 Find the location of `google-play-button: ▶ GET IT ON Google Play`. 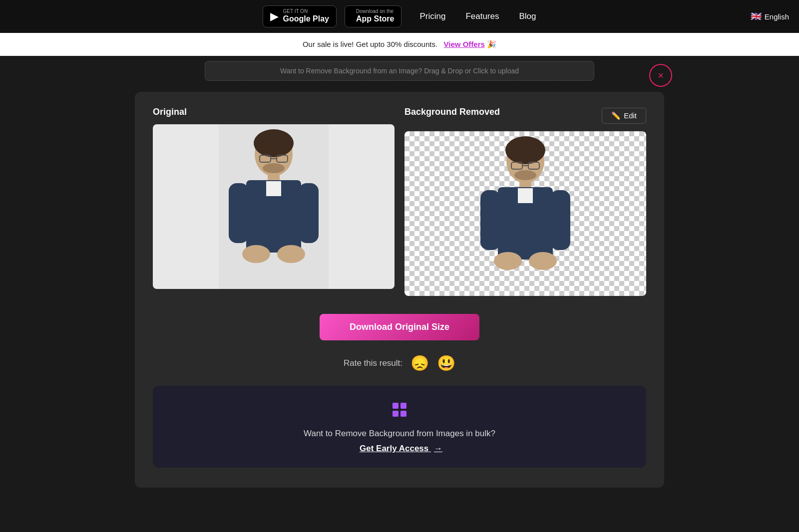

google-play-button: ▶ GET IT ON Google Play is located at coordinates (300, 16).